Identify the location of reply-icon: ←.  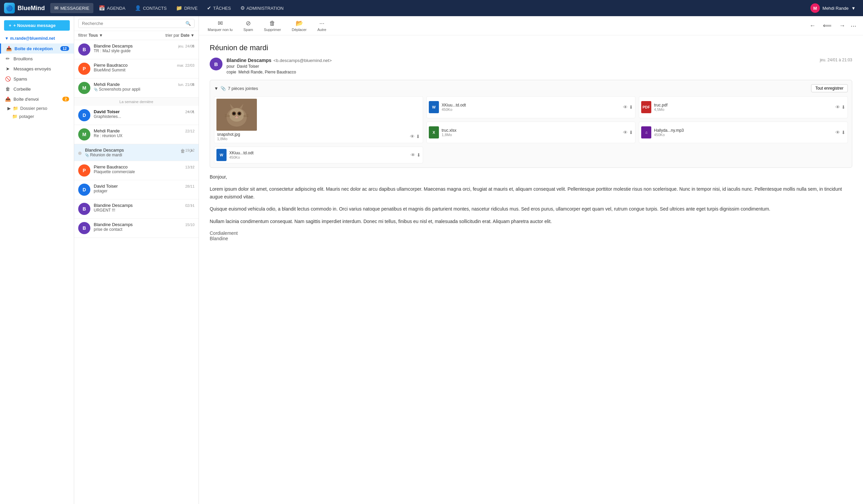
(192, 205).